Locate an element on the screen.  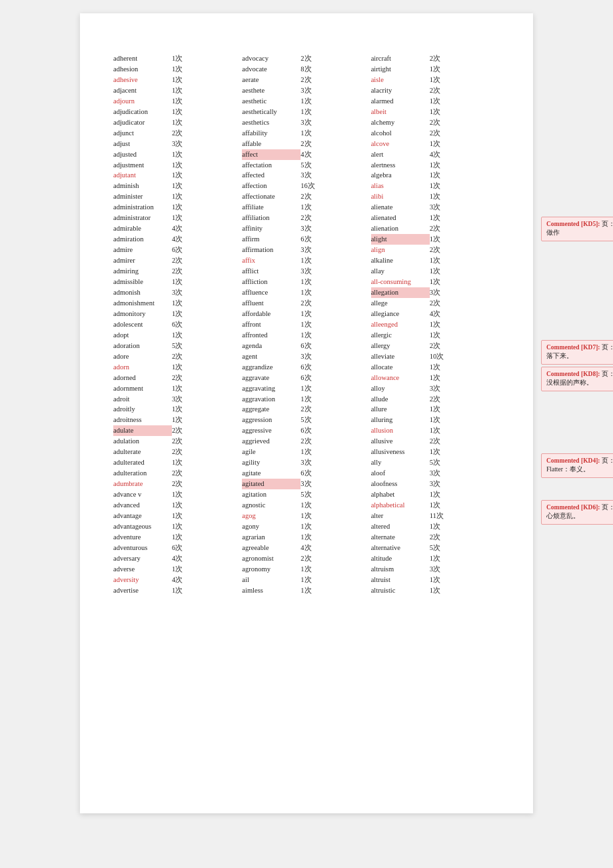
list-item: alienation2次 is located at coordinates (436, 229).